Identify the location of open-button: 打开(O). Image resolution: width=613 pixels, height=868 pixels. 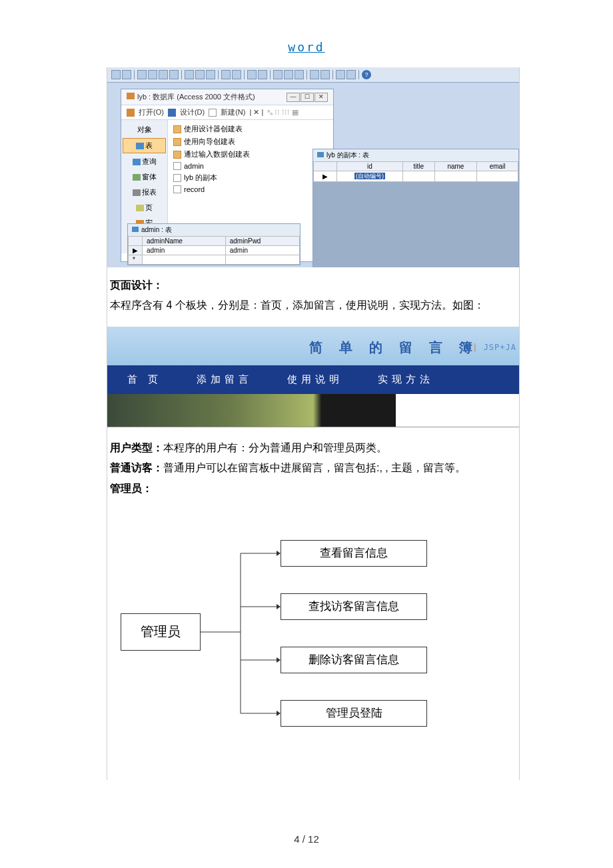
(151, 112).